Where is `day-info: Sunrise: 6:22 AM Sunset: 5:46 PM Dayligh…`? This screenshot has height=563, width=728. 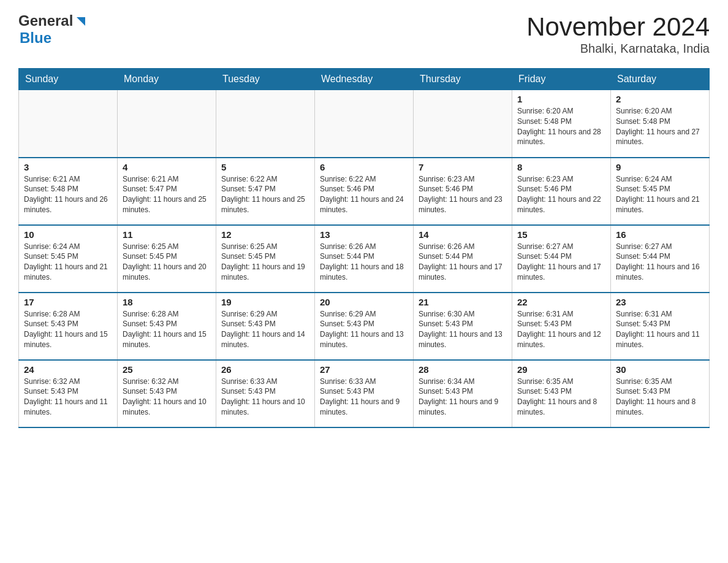 day-info: Sunrise: 6:22 AM Sunset: 5:46 PM Dayligh… is located at coordinates (364, 195).